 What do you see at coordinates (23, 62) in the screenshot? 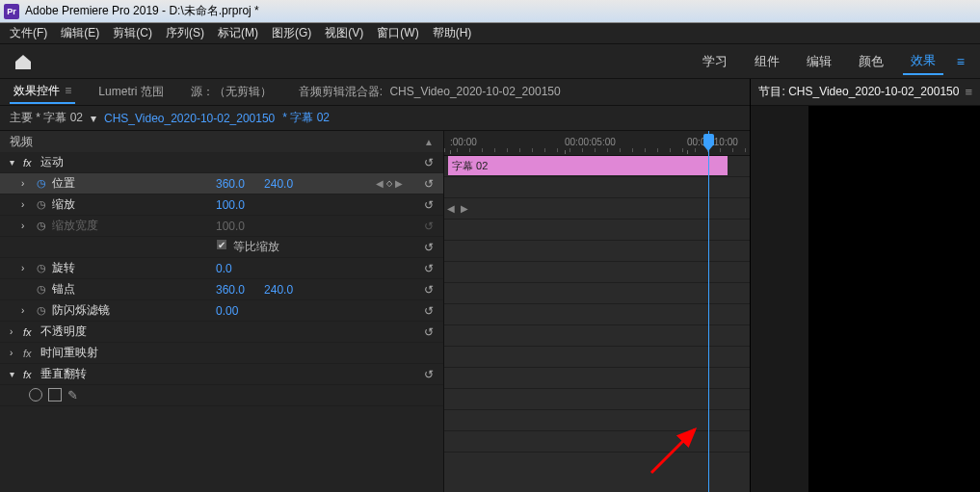
I see `home-icon` at bounding box center [23, 62].